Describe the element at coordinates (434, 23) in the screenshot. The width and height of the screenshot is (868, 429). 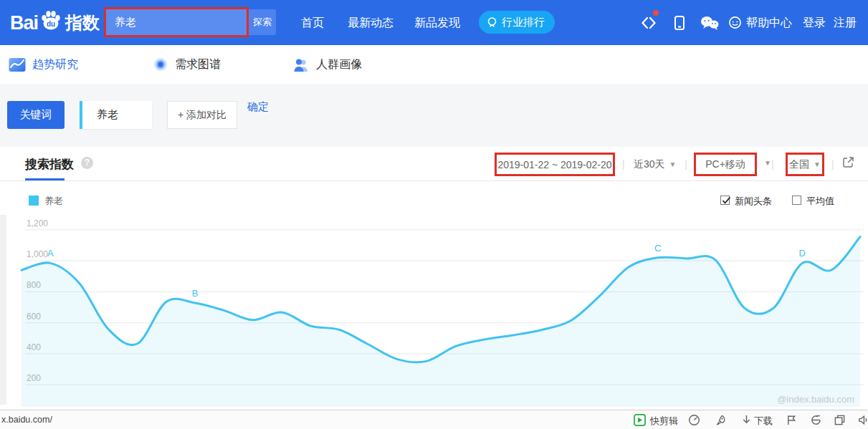
I see `top-header: Bai du 指数 养老 探索 首页 最新动态 新品发现 行业排行` at that location.